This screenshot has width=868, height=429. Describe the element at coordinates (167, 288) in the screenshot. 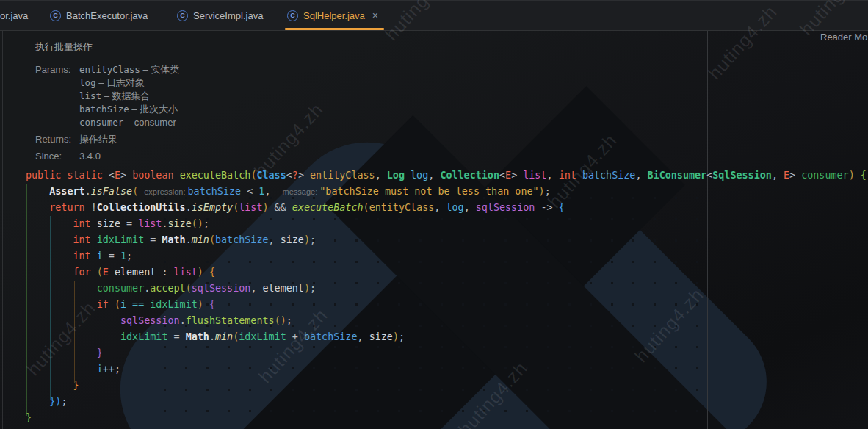

I see `code-token: accept` at that location.